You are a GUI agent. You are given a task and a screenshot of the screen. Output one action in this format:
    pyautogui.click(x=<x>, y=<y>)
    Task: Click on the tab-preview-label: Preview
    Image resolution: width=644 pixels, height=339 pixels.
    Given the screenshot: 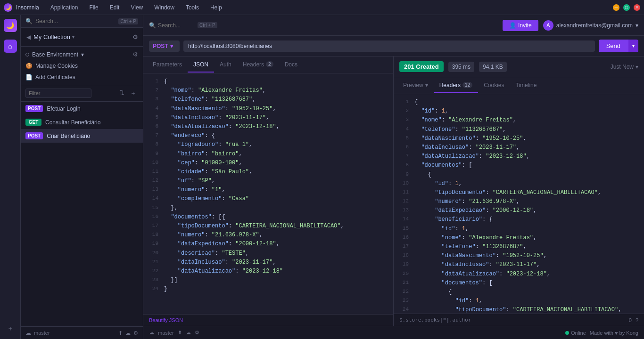 What is the action you would take?
    pyautogui.click(x=413, y=85)
    